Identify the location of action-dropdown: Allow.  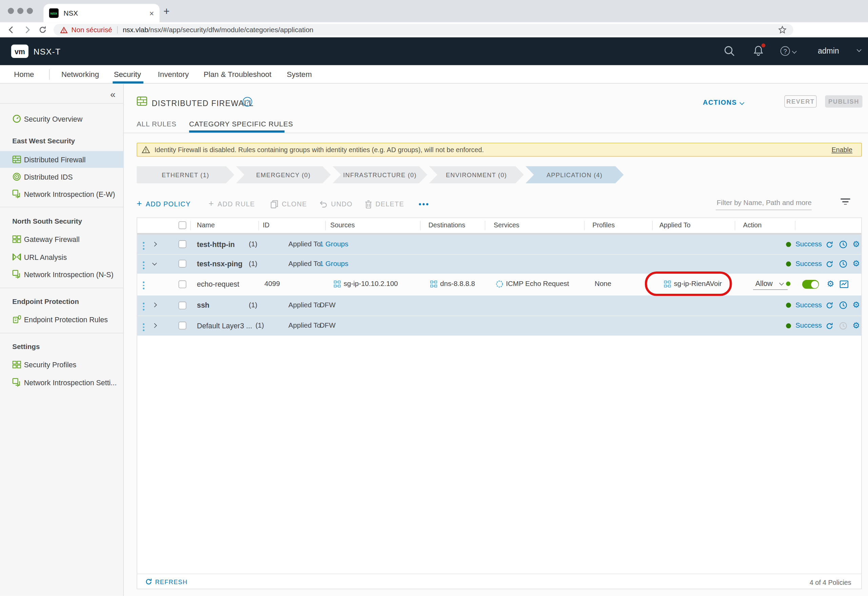
(764, 283).